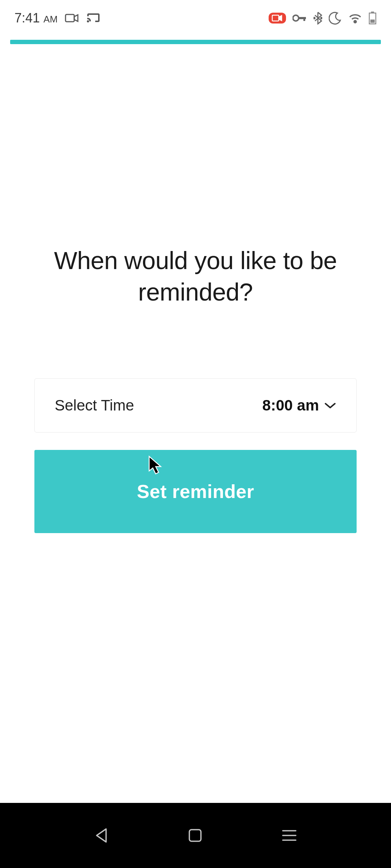  Describe the element at coordinates (330, 405) in the screenshot. I see `chevron-down-icon` at that location.